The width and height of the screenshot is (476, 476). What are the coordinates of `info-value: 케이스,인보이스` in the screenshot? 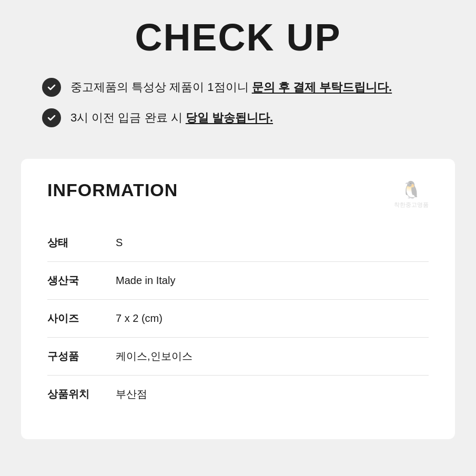 It's located at (272, 357).